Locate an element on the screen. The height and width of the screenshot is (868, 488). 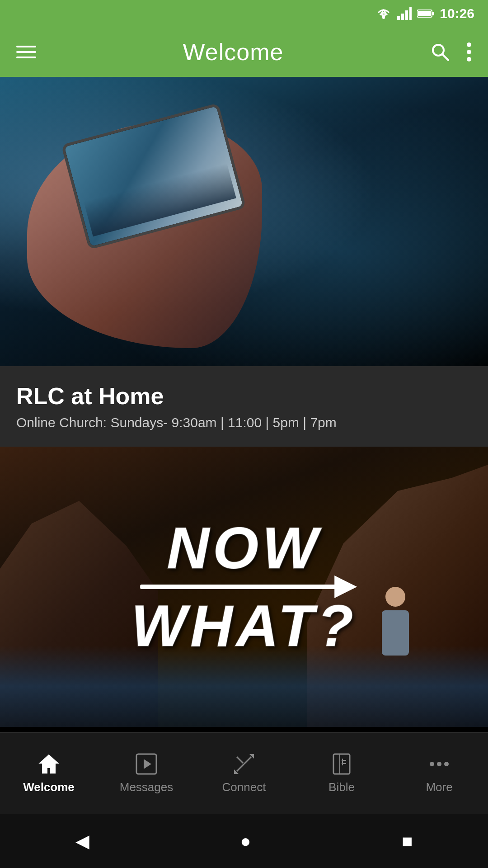
what-text: WHAT? is located at coordinates (244, 626).